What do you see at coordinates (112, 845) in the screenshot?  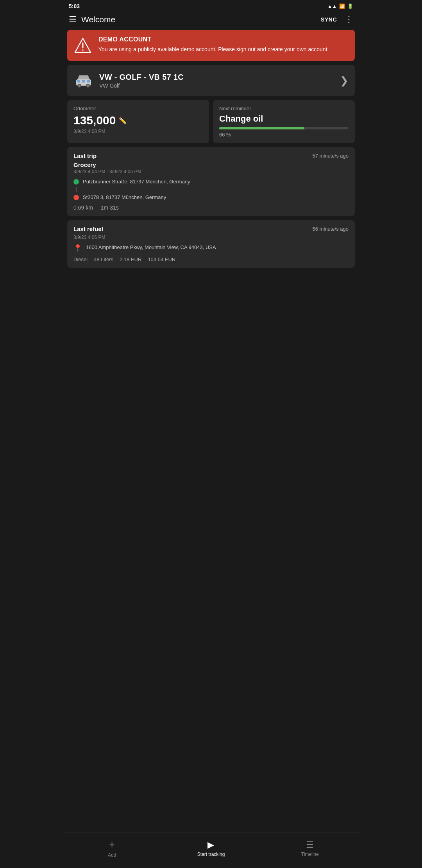 I see `add-icon: +` at bounding box center [112, 845].